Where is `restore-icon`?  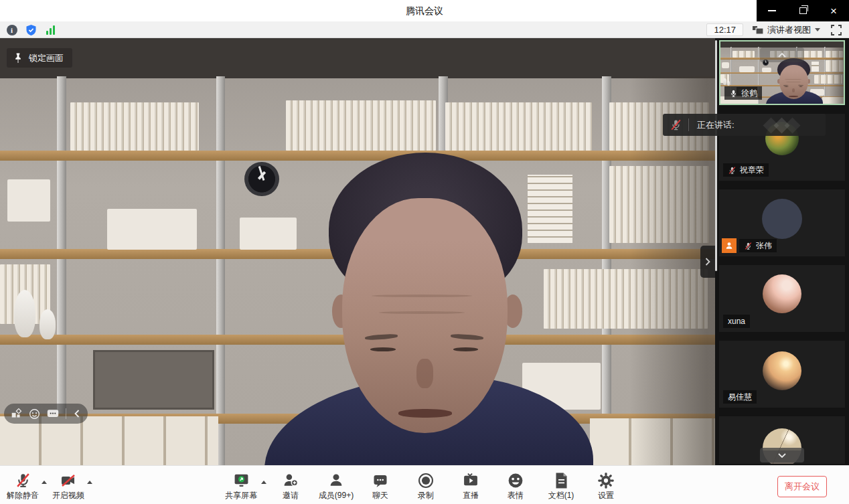
restore-icon is located at coordinates (803, 11).